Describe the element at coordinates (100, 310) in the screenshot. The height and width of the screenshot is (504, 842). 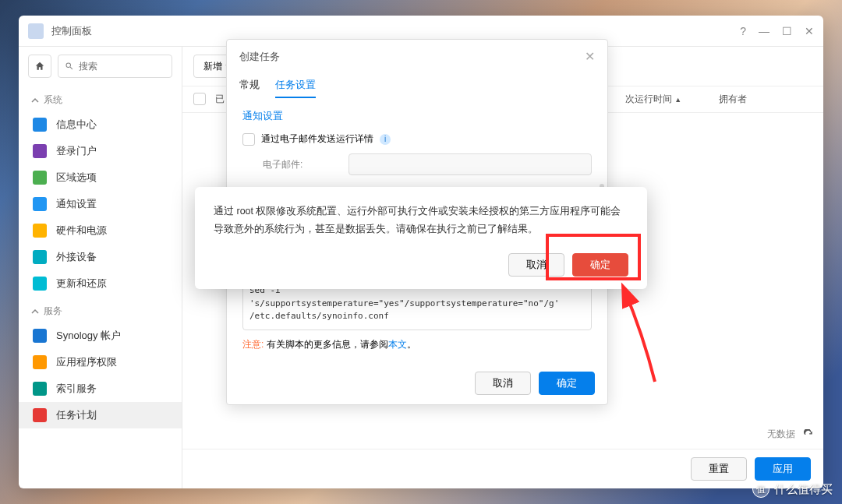
I see `sidebar-section-header: 服务` at that location.